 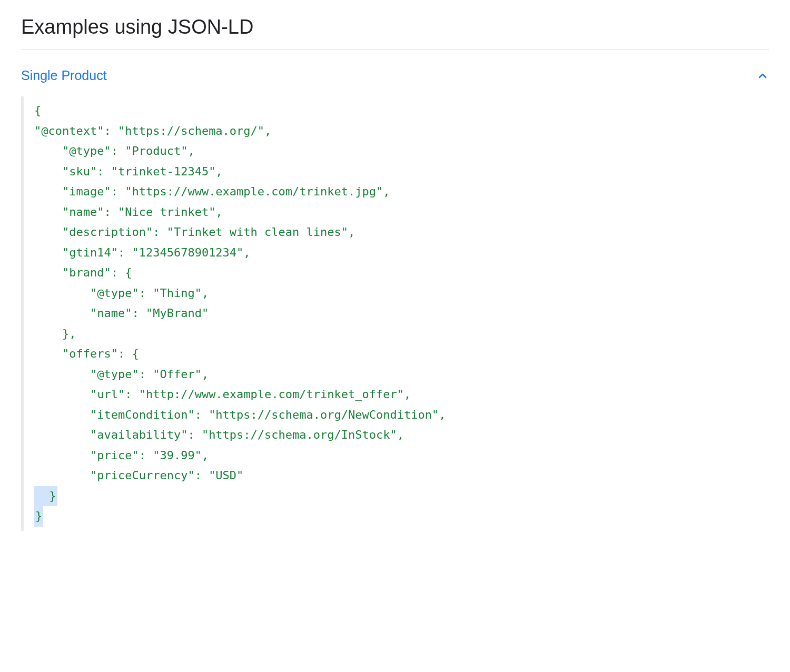 What do you see at coordinates (115, 151) in the screenshot?
I see `code-line: "@type": "Product",` at bounding box center [115, 151].